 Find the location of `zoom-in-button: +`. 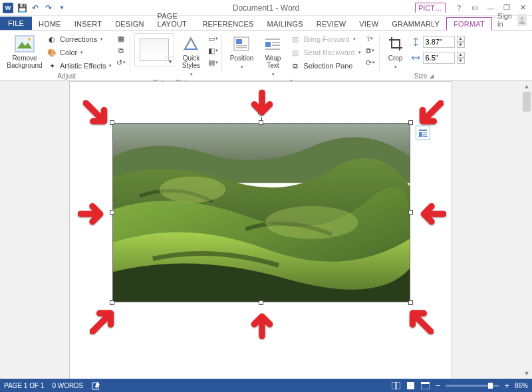

zoom-in-button: + is located at coordinates (507, 385).